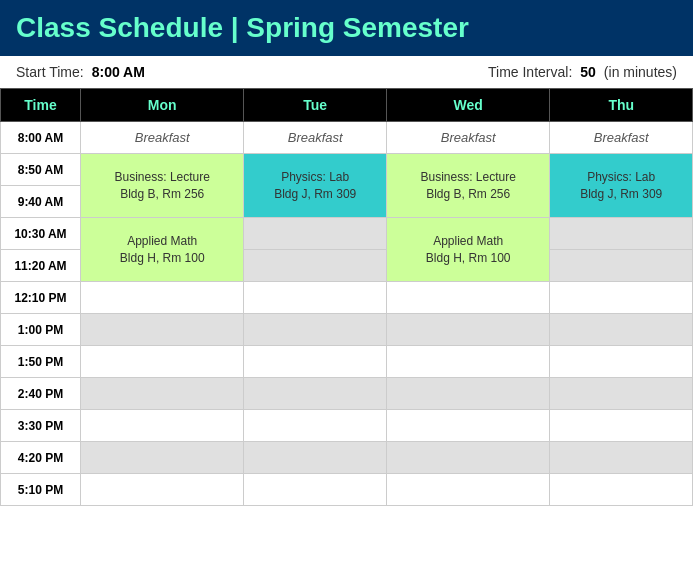 The height and width of the screenshot is (567, 693). Describe the element at coordinates (50, 72) in the screenshot. I see `start-time-label: Start Time:` at that location.